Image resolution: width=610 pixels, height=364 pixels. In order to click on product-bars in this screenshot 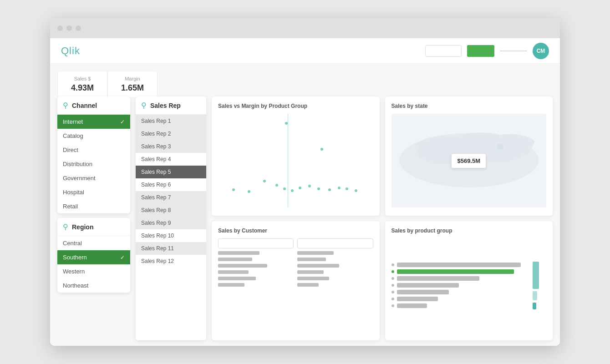, I will do `click(461, 285)`.